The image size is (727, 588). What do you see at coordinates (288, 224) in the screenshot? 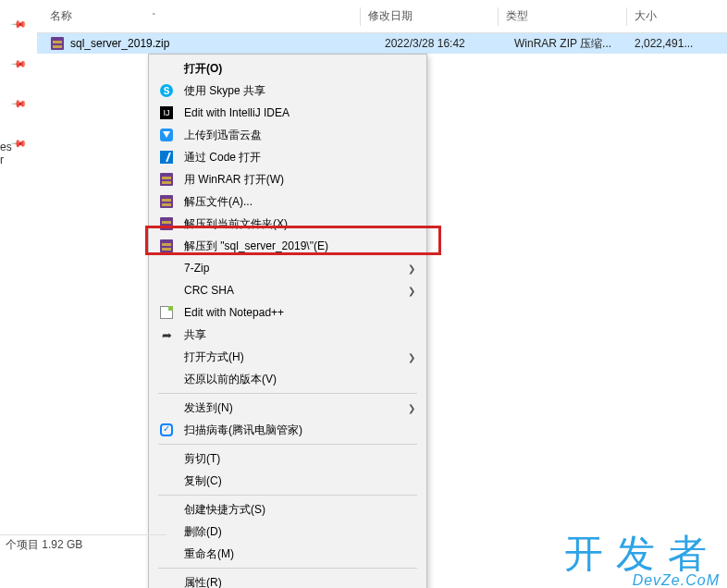
I see `menu-extract-here: 解压到当前文件夹(X)` at bounding box center [288, 224].